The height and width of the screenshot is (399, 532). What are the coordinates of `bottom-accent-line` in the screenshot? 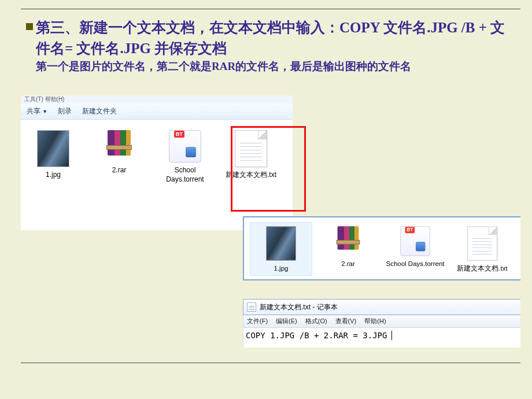 It's located at (271, 363).